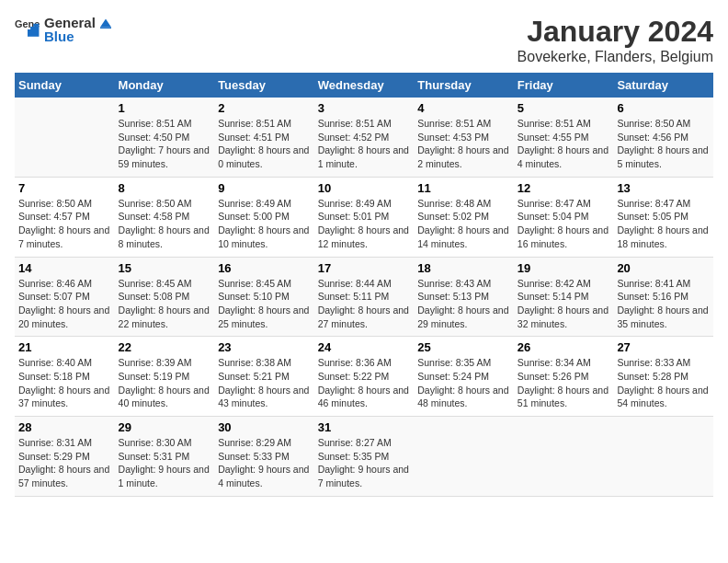  Describe the element at coordinates (664, 85) in the screenshot. I see `col-header-saturday: Saturday` at that location.